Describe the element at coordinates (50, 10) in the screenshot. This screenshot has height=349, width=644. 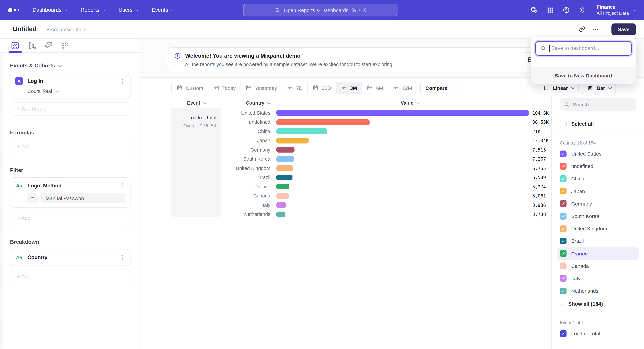
I see `nav-item-dashboards: Dashboards` at that location.